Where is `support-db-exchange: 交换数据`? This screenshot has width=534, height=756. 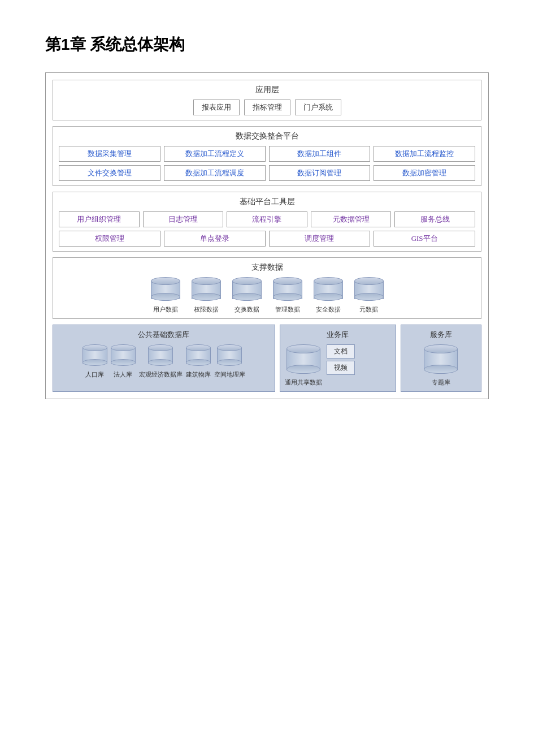 support-db-exchange: 交换数据 is located at coordinates (247, 295).